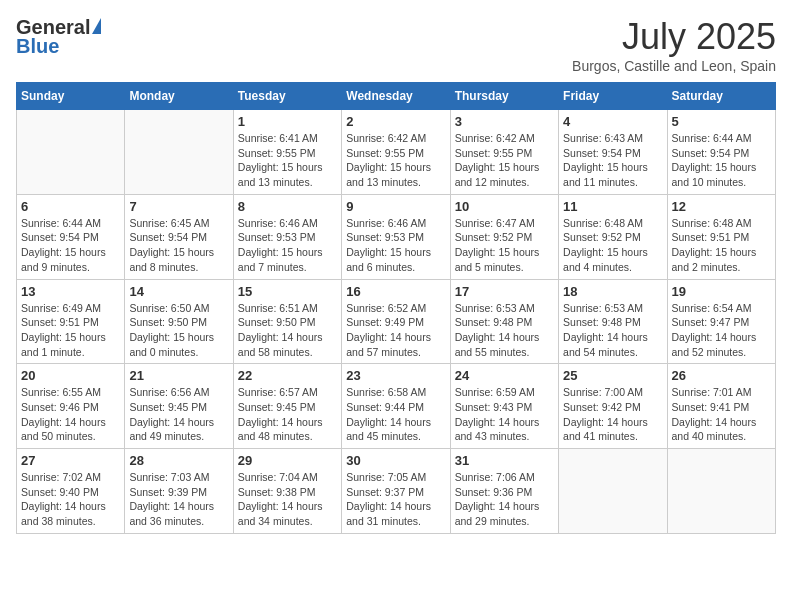 This screenshot has width=792, height=612. I want to click on calendar-day-cell: 20Sunrise: 6:55 AMSunset: 9:46 PMDayligh…, so click(71, 406).